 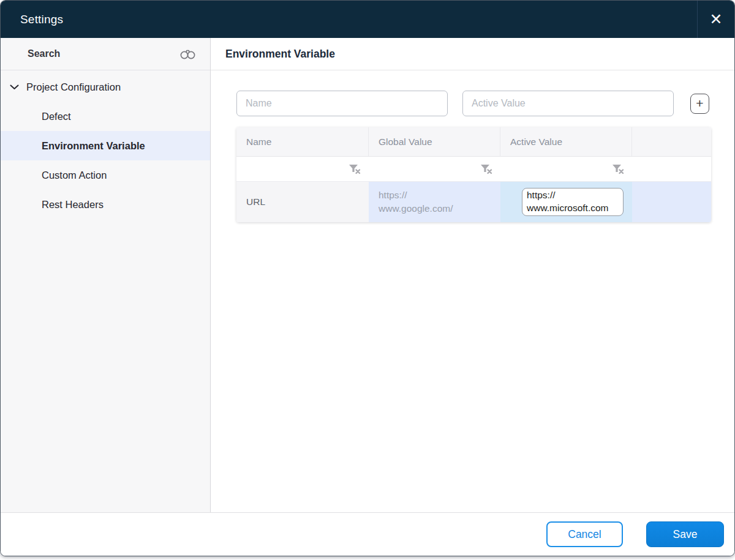 I want to click on filter-cell-name, so click(x=303, y=169).